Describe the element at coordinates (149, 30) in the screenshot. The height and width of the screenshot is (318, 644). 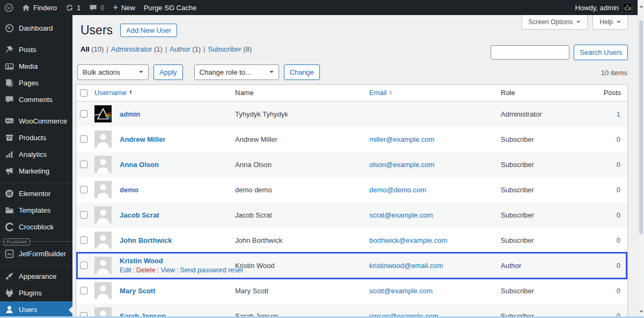
I see `add-new-user-button: Add New User` at that location.